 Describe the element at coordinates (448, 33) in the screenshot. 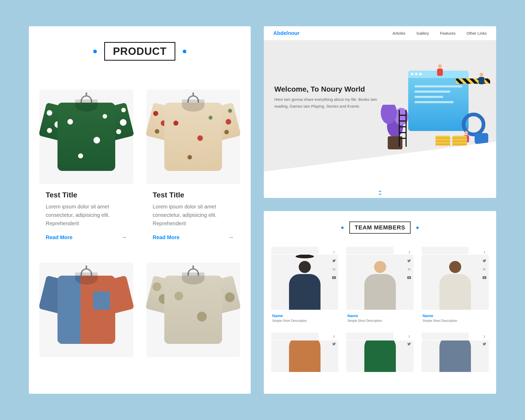

I see `nav-link-features: Features` at that location.